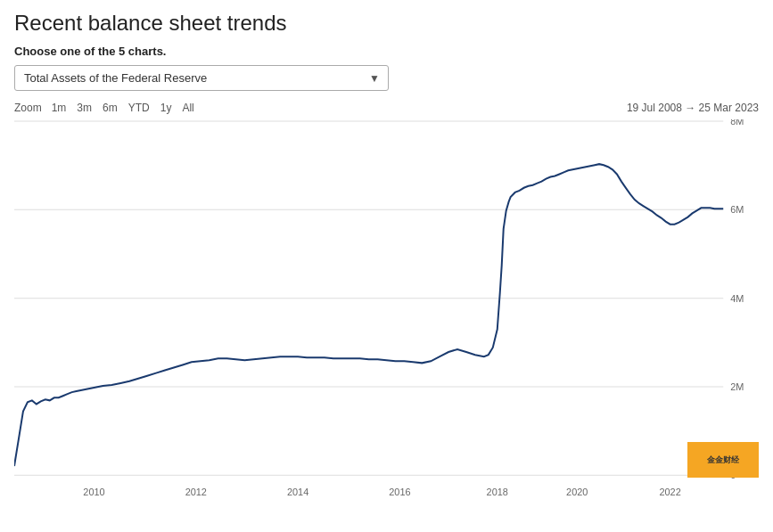 The width and height of the screenshot is (773, 532). I want to click on zoom-btn-1m: 1m, so click(59, 108).